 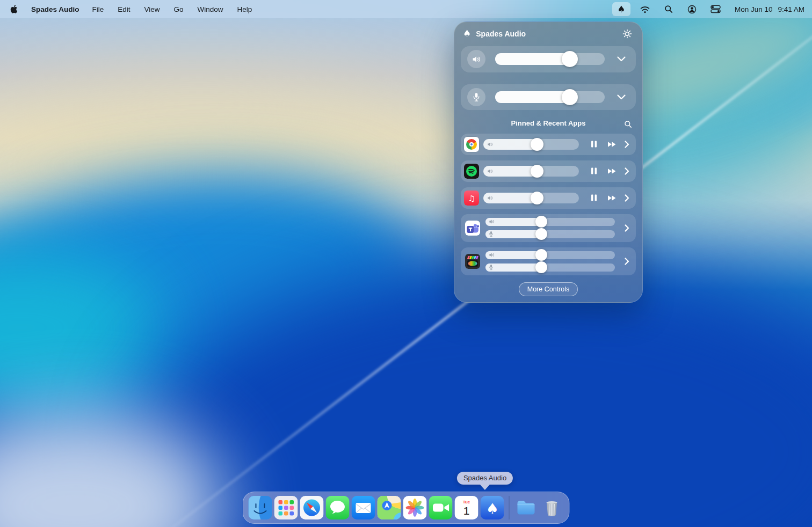 I want to click on spades-audio-panel: ♠ Spades Audio Pinned & Recent Apps ♫ Mo…, so click(x=548, y=162).